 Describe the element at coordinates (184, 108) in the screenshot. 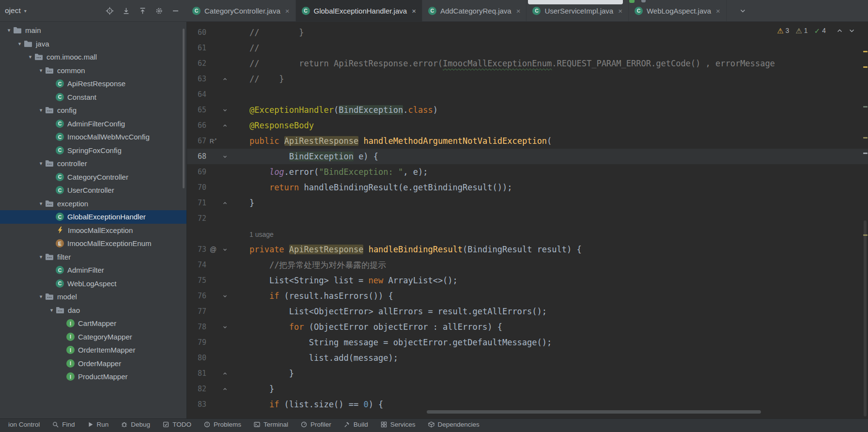

I see `tree-scrollbar` at that location.